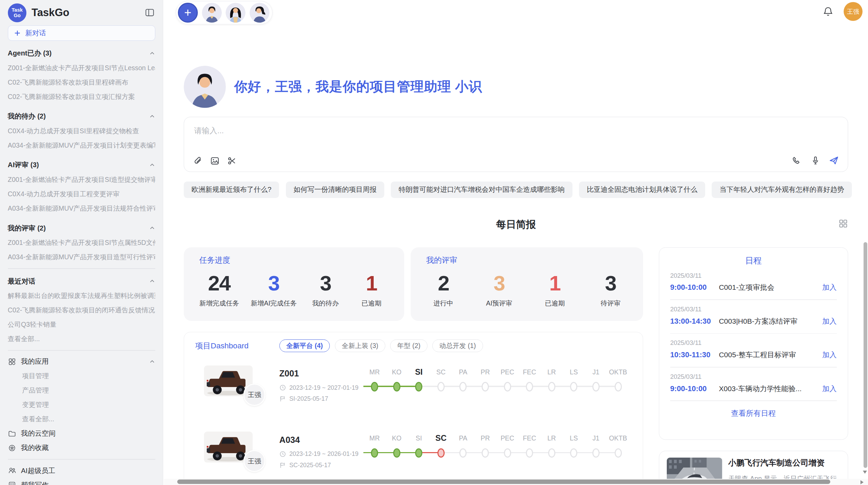 The image size is (868, 485). I want to click on send-icon, so click(834, 160).